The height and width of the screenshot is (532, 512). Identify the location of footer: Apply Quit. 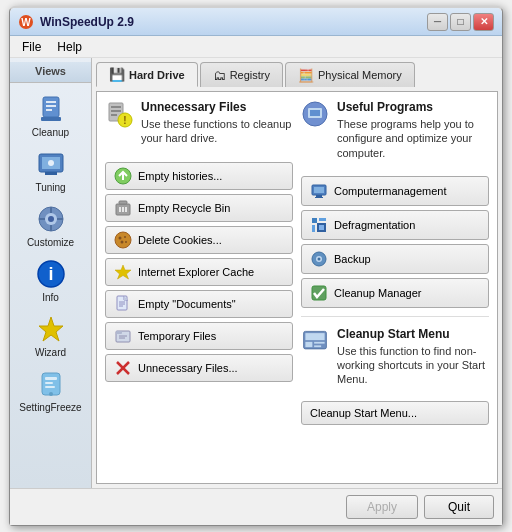
(256, 506).